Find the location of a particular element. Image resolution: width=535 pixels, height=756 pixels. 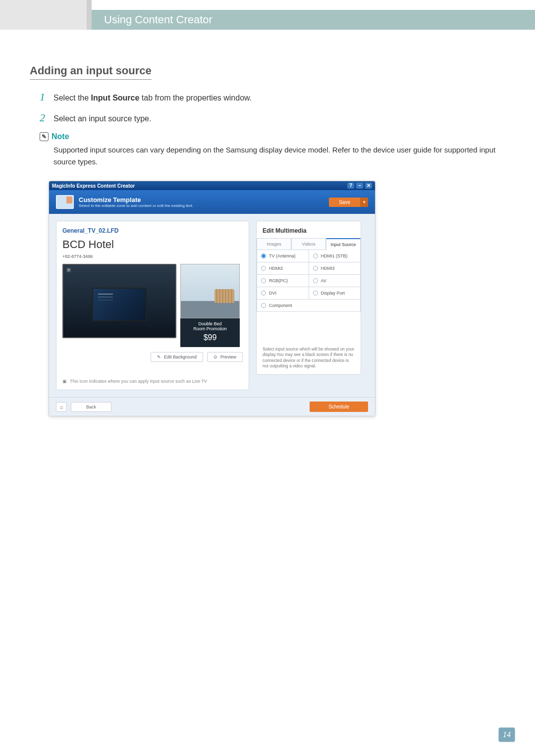

source-hdmi1: HDMI1 (STB) is located at coordinates (335, 256).